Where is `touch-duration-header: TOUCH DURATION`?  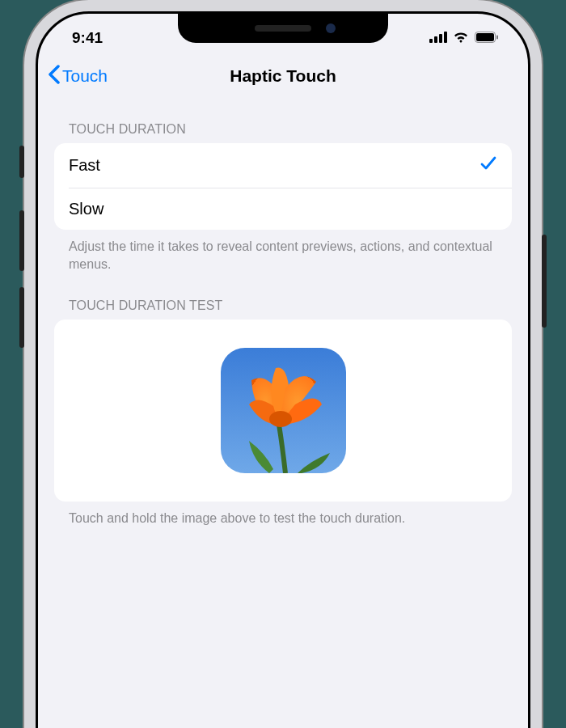 touch-duration-header: TOUCH DURATION is located at coordinates (283, 120).